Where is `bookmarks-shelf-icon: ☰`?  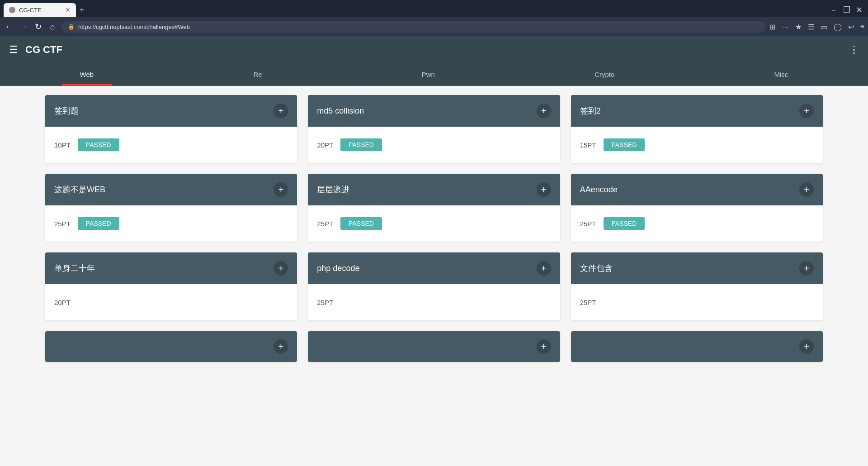
bookmarks-shelf-icon: ☰ is located at coordinates (811, 27).